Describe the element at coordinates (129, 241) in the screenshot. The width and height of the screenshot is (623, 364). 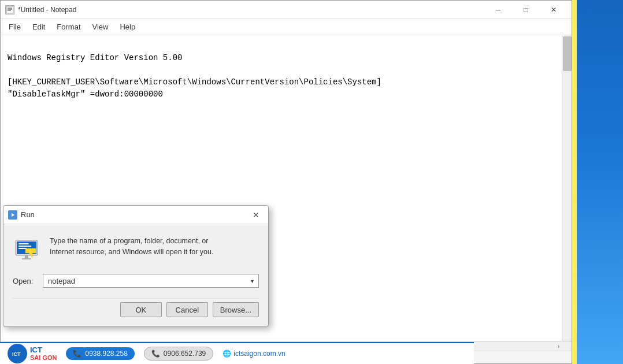
I see `run-desc-line1: Type the name of a program, folder, docu…` at that location.